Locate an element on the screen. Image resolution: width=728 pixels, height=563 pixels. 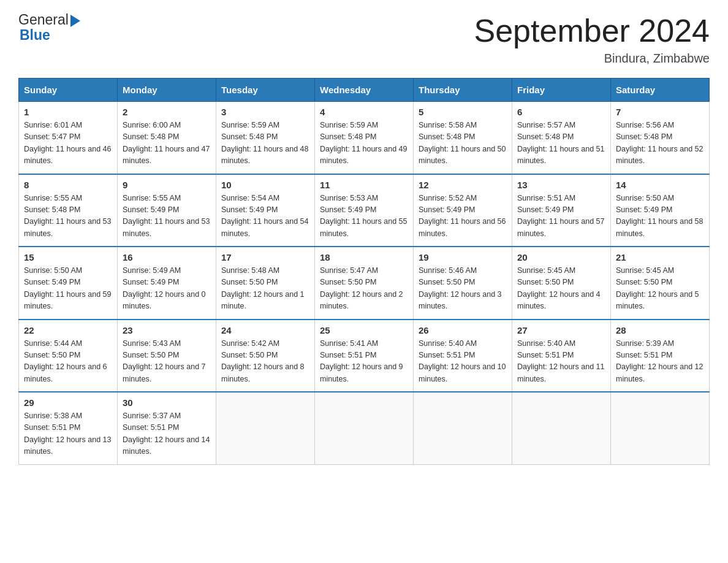
day-number: 29 is located at coordinates (68, 402).